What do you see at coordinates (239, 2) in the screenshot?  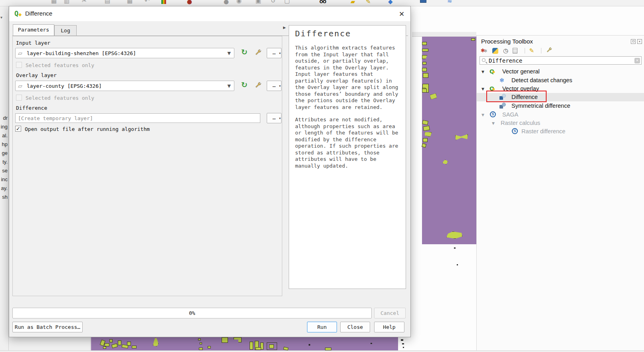 I see `toolbar-eye-icon: ◉` at bounding box center [239, 2].